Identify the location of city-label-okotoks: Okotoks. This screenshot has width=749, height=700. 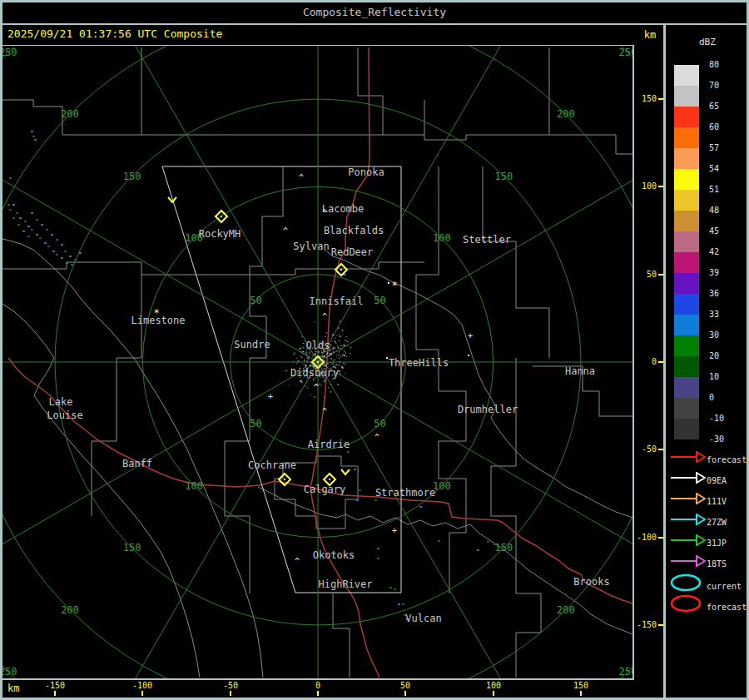
(335, 555).